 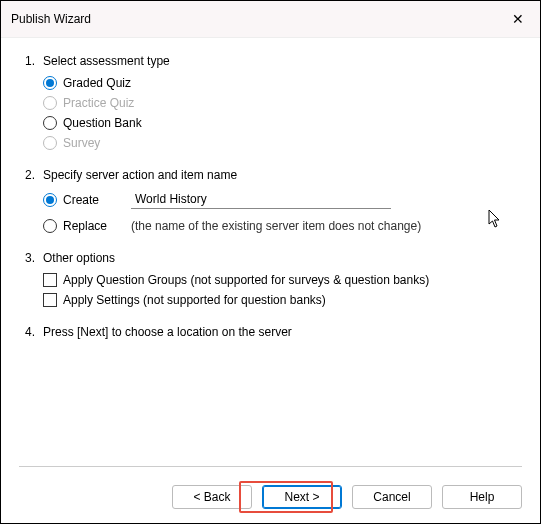 I want to click on step-2: 2. Specify server action and item name C…, so click(x=270, y=200).